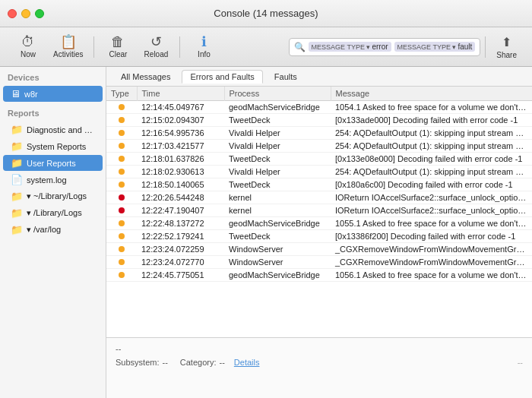 Image resolution: width=532 pixels, height=398 pixels. Describe the element at coordinates (181, 160) in the screenshot. I see `row-time: 12:18:01.637826` at that location.